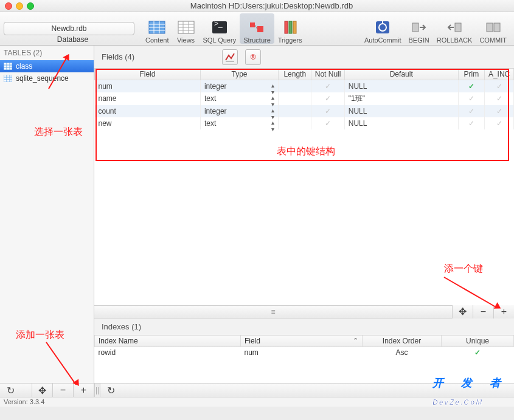  What do you see at coordinates (499, 74) in the screenshot?
I see `col-ainc: A_INC` at bounding box center [499, 74].